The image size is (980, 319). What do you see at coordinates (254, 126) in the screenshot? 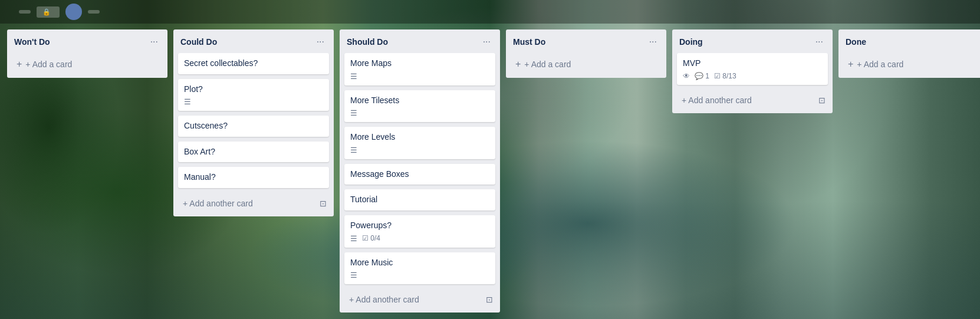
I see `card-title-c3: Cutscenes?` at bounding box center [254, 126].